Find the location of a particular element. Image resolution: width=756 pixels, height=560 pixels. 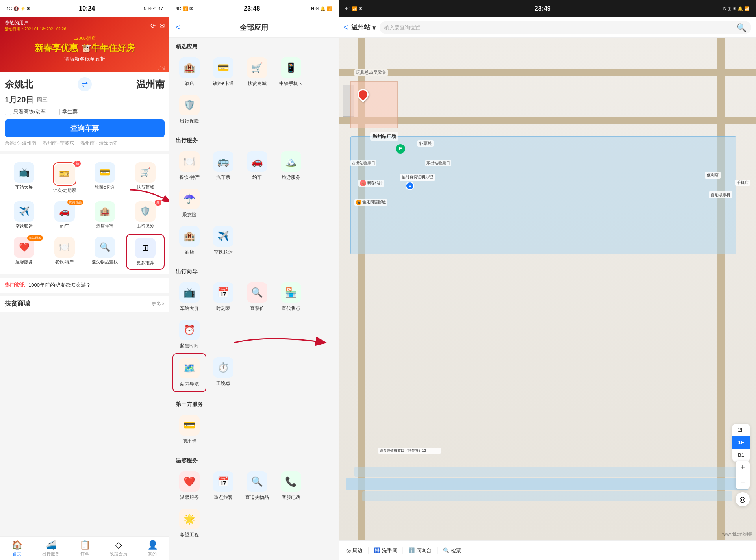

app-station-screen: 📺 车站大屏 is located at coordinates (24, 178).